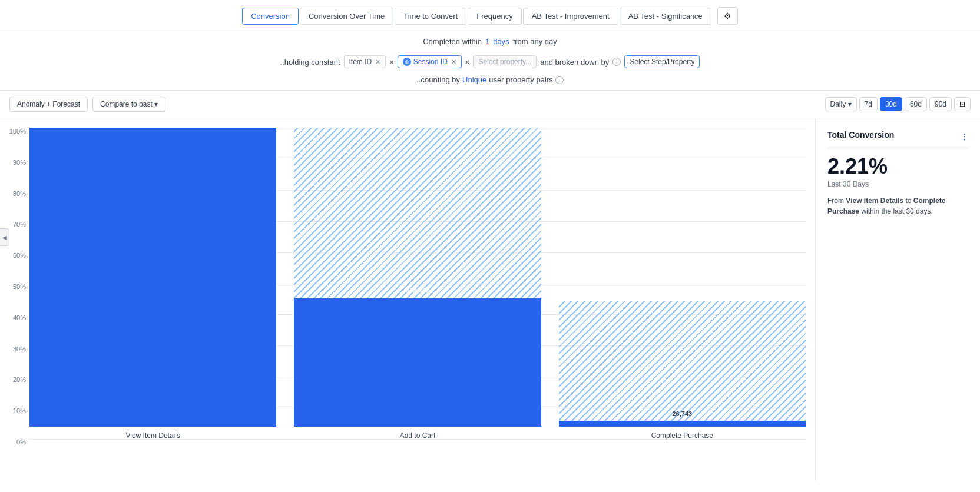 The image size is (980, 492). I want to click on toolbar-left: Anomaly + Forecast Compare to past ▾, so click(87, 104).